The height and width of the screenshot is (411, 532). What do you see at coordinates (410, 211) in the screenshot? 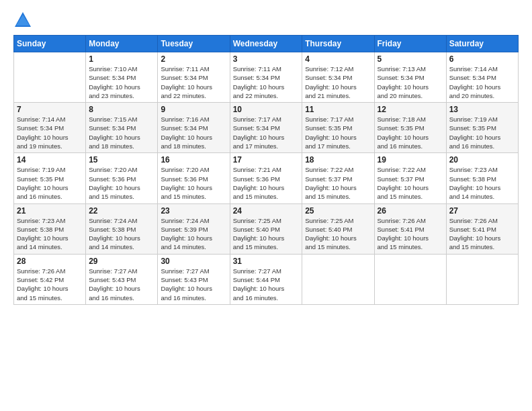
I see `day-number: 26` at bounding box center [410, 211].